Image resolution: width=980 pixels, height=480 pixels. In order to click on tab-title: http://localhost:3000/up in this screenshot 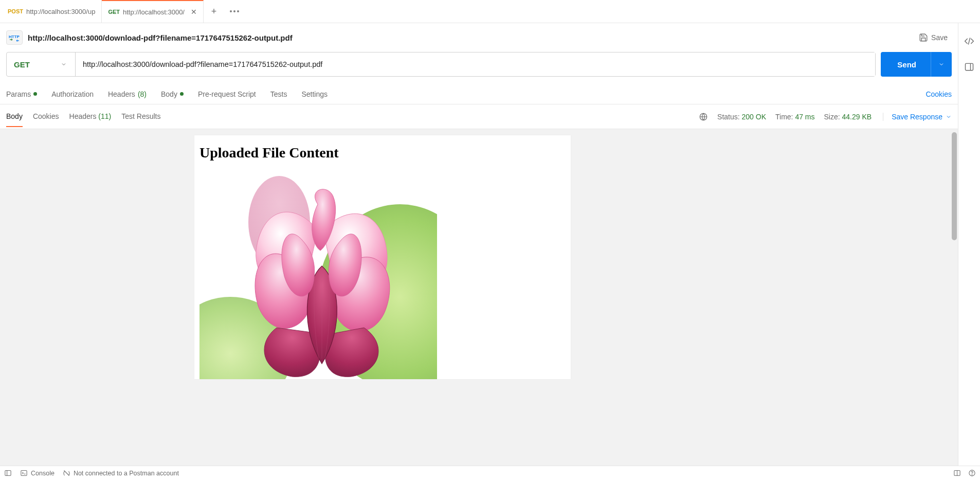, I will do `click(61, 11)`.